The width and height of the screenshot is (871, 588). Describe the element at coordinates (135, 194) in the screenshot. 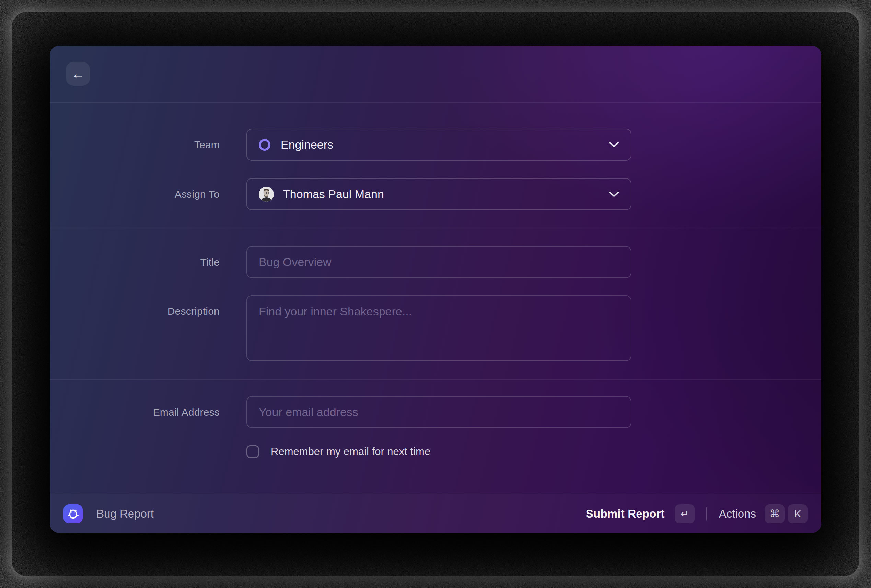

I see `assign-to-label: Assign To` at that location.